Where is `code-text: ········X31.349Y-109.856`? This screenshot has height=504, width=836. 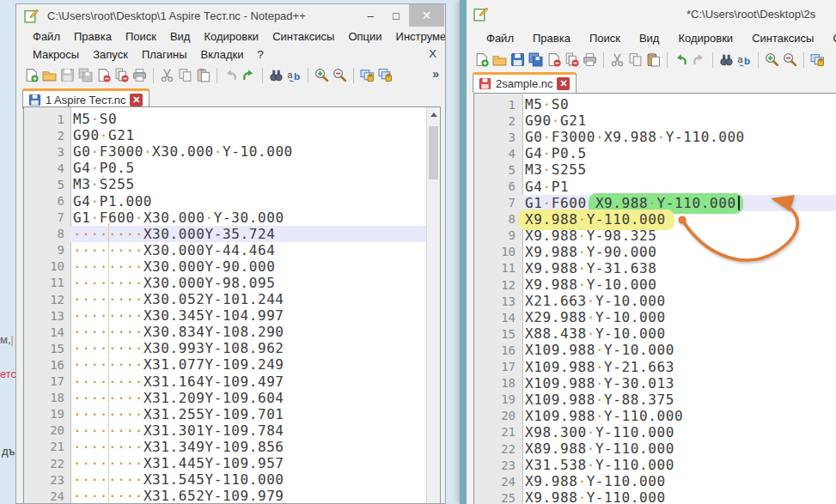
code-text: ········X31.349Y-109.856 is located at coordinates (248, 446).